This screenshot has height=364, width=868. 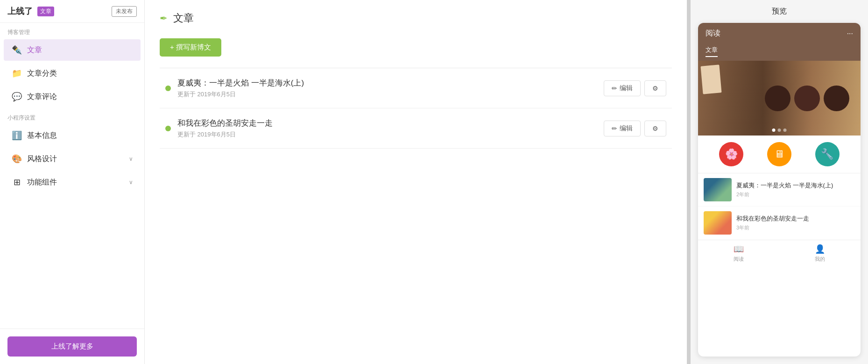 I want to click on gear-icon-2: ⚙, so click(x=656, y=128).